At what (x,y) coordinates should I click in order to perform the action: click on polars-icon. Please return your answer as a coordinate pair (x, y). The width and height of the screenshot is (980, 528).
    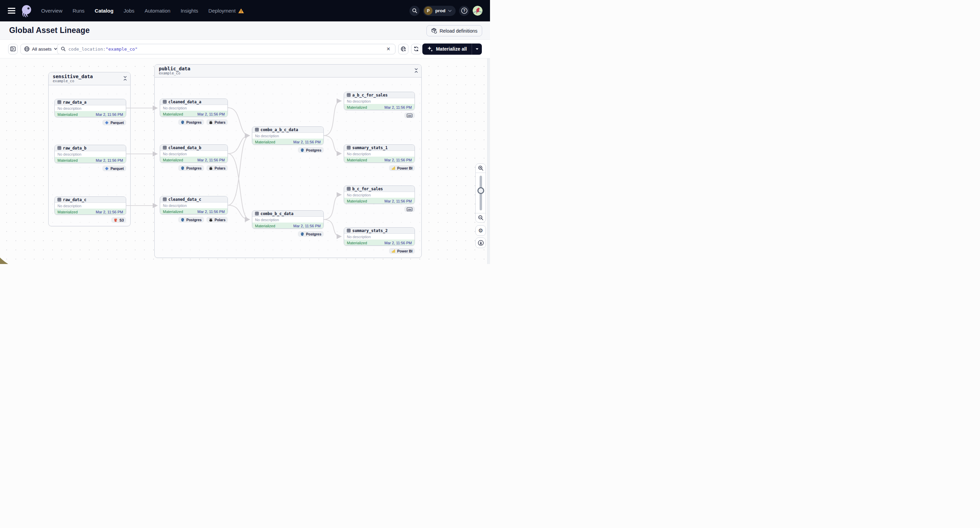
    Looking at the image, I should click on (211, 168).